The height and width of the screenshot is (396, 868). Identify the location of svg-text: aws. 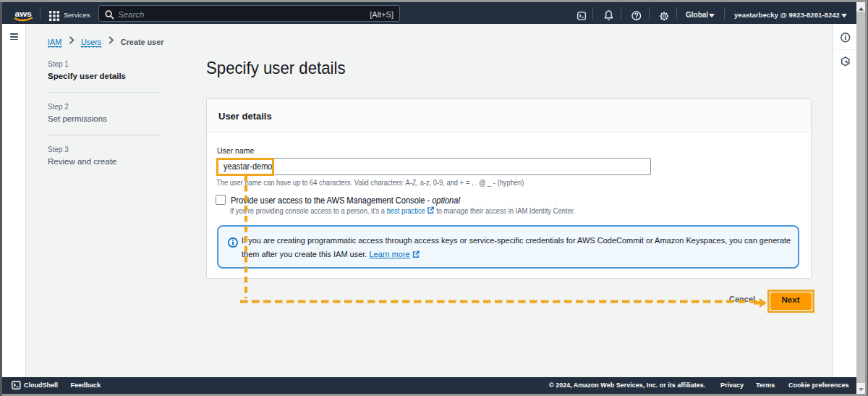
(24, 13).